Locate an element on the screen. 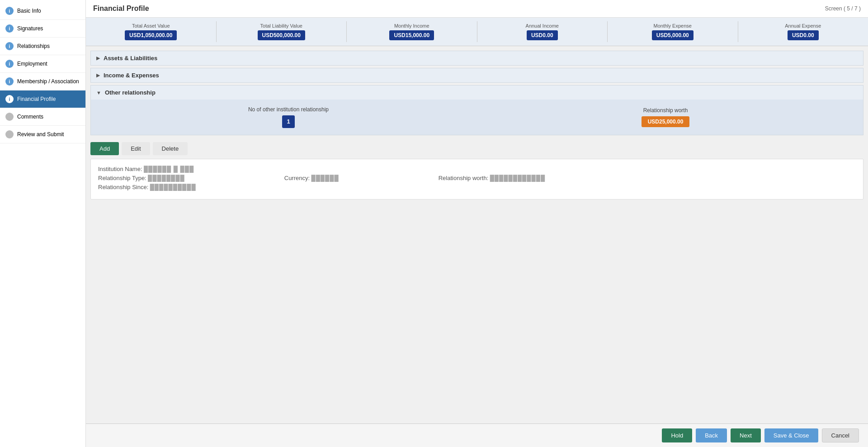 The width and height of the screenshot is (868, 447). institution-name-value: ██████ █ ███ is located at coordinates (169, 169).